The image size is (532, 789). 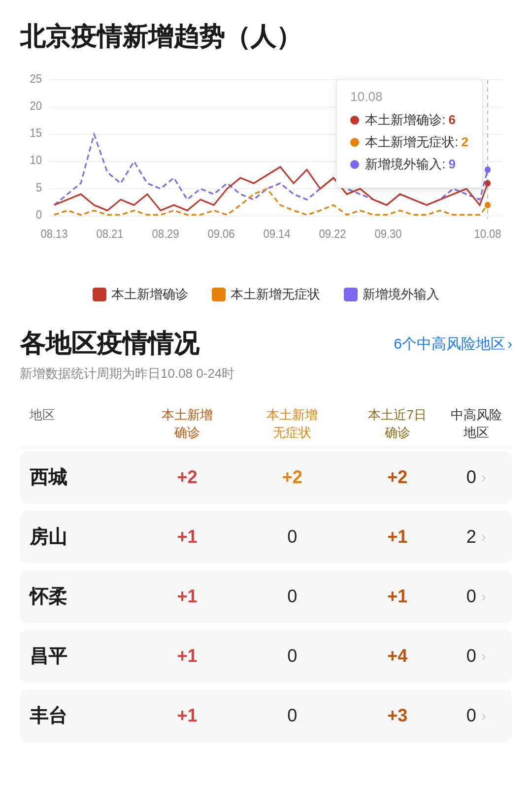 What do you see at coordinates (266, 597) in the screenshot?
I see `table-row: 怀柔 +1 0 +1 0 ›` at bounding box center [266, 597].